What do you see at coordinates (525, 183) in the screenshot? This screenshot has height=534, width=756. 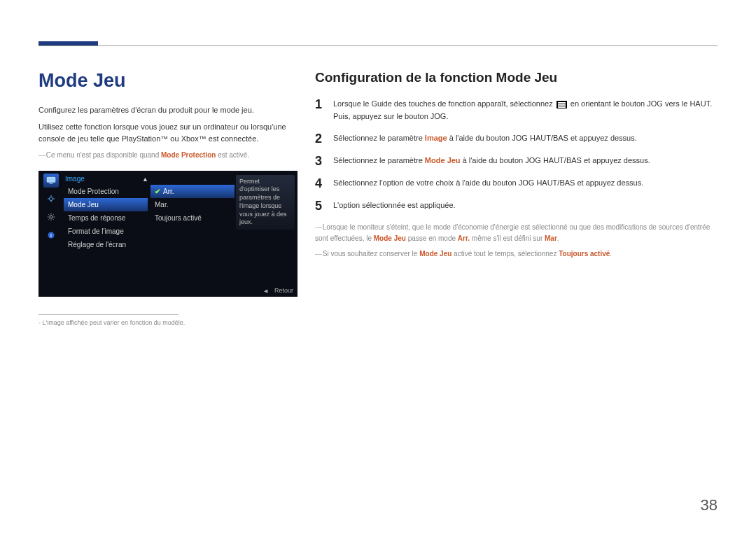 I see `step-text: Sélectionnez l'option de votre choix à l…` at bounding box center [525, 183].